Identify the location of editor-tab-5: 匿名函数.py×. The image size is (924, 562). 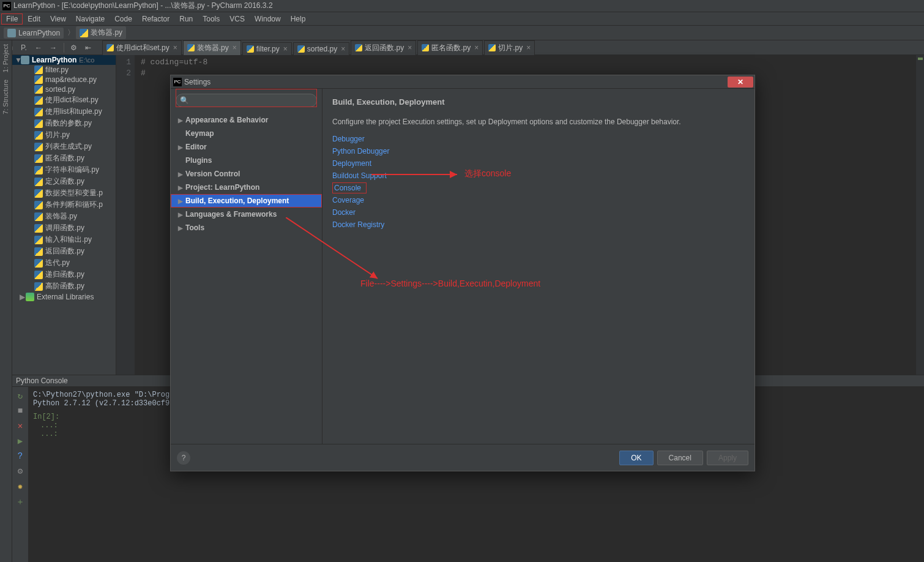
(450, 48).